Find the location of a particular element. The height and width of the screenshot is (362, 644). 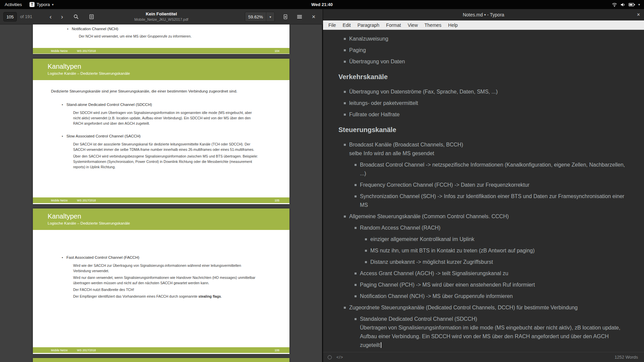

page-view-mode-button is located at coordinates (285, 17).